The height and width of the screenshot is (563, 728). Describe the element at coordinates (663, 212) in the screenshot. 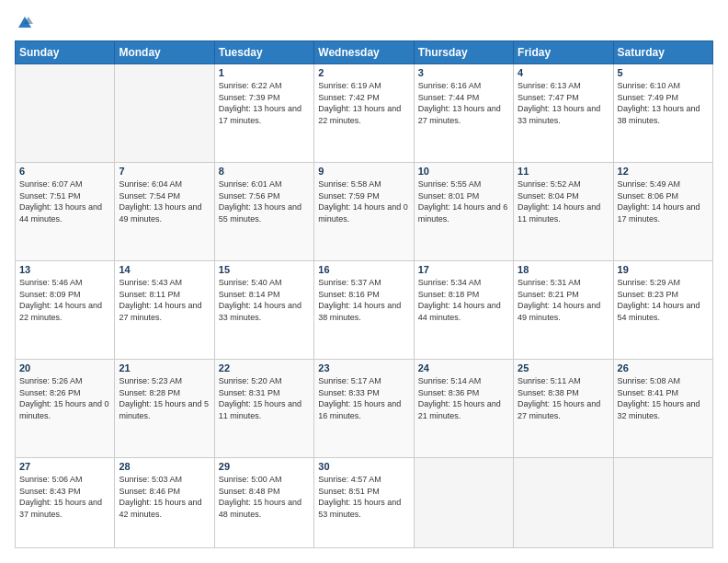

I see `calendar-cell: 12Sunrise: 5:49 AMSunset: 8:06 PMDayligh…` at that location.